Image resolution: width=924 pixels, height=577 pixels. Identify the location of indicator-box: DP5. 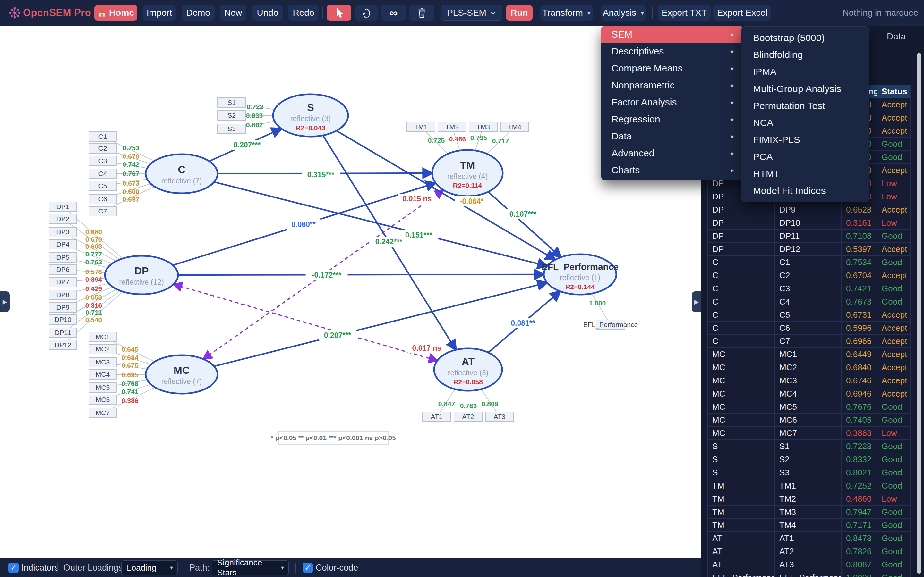
(63, 257).